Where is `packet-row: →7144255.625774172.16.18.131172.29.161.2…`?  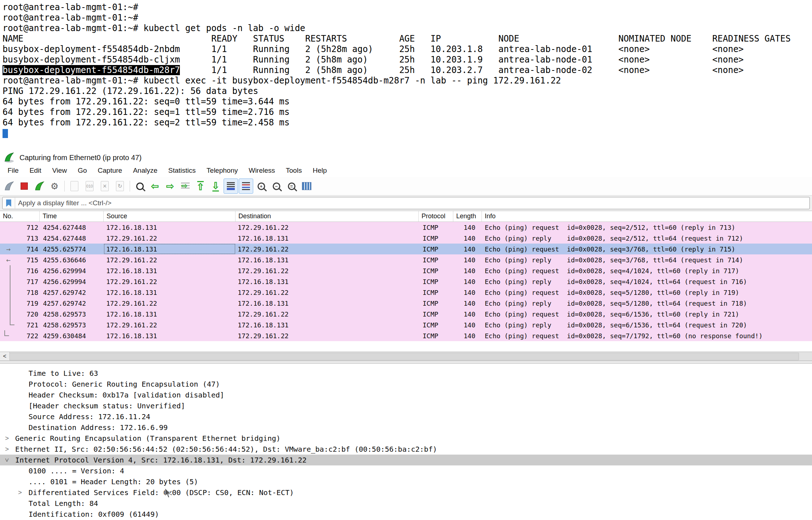 packet-row: →7144255.625774172.16.18.131172.29.161.2… is located at coordinates (406, 249).